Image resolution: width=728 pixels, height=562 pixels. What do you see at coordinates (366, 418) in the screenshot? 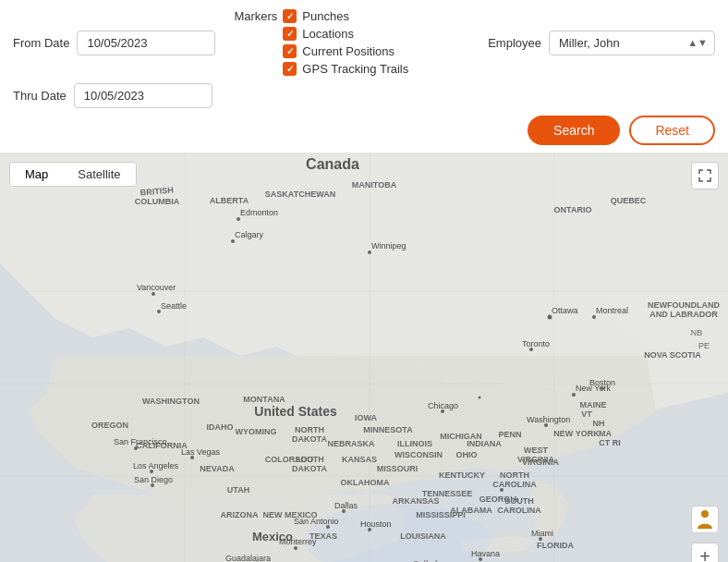
I see `svg-text: IOWA` at bounding box center [366, 418].